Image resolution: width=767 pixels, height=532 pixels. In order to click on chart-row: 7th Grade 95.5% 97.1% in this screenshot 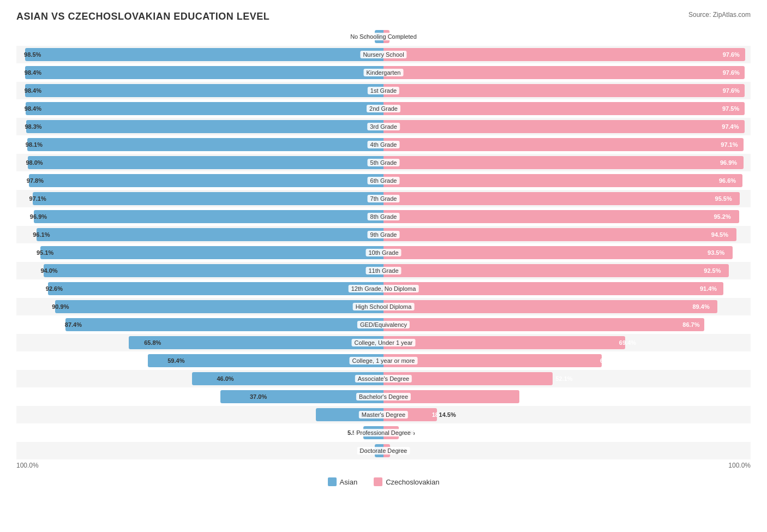, I will do `click(384, 199)`.